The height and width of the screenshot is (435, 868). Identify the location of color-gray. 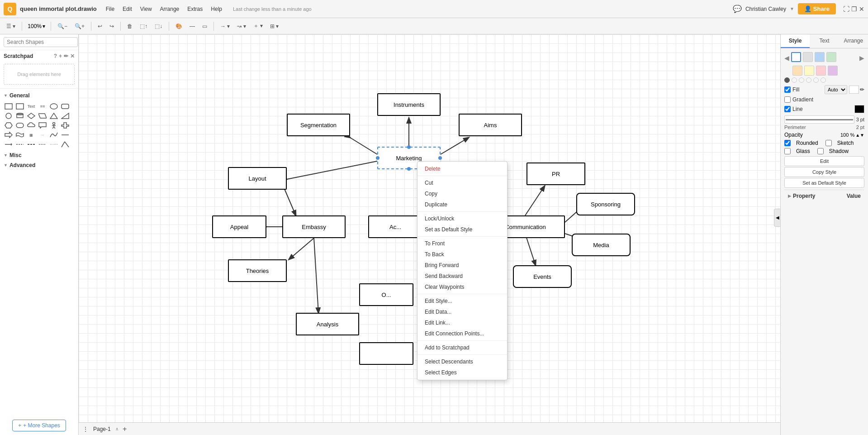
(808, 57).